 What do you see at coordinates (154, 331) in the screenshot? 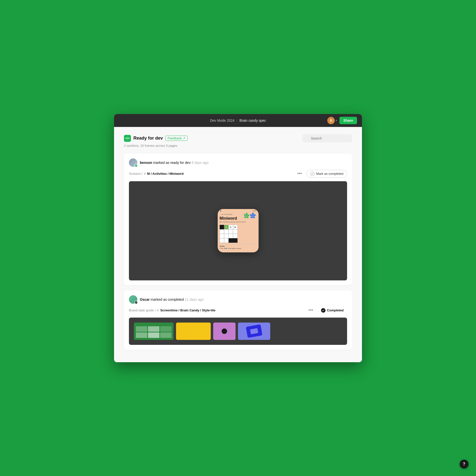
I see `style-tile-green` at bounding box center [154, 331].